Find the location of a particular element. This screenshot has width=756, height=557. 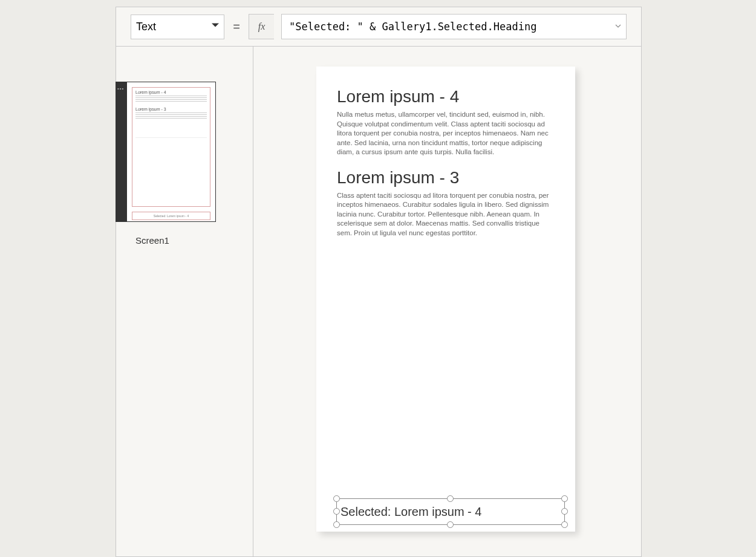

selected-label-control: Selected: Lorem ipsum - 4 is located at coordinates (451, 512).